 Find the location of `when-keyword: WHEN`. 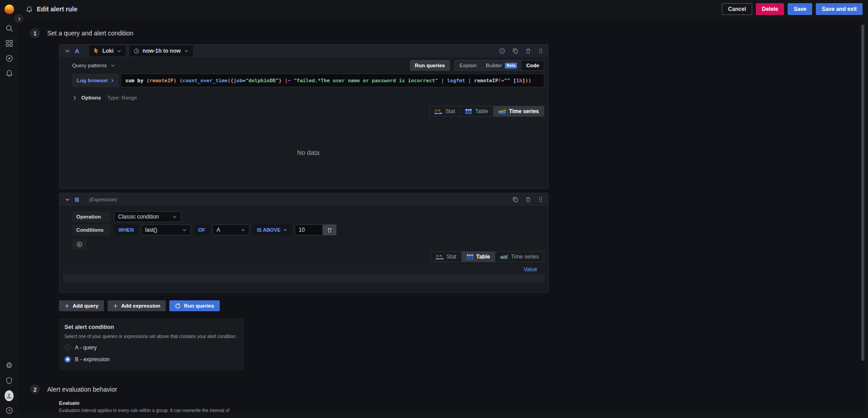

when-keyword: WHEN is located at coordinates (126, 230).